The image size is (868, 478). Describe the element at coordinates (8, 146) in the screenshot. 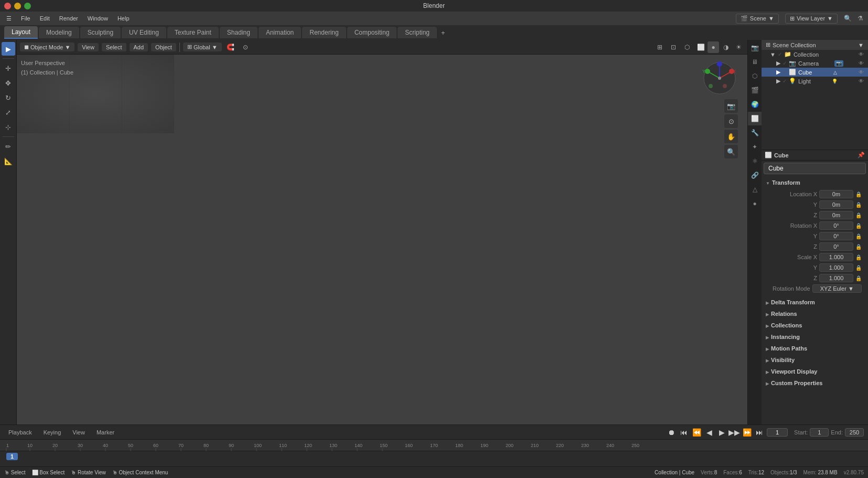

I see `annotate-tool: ✏` at that location.